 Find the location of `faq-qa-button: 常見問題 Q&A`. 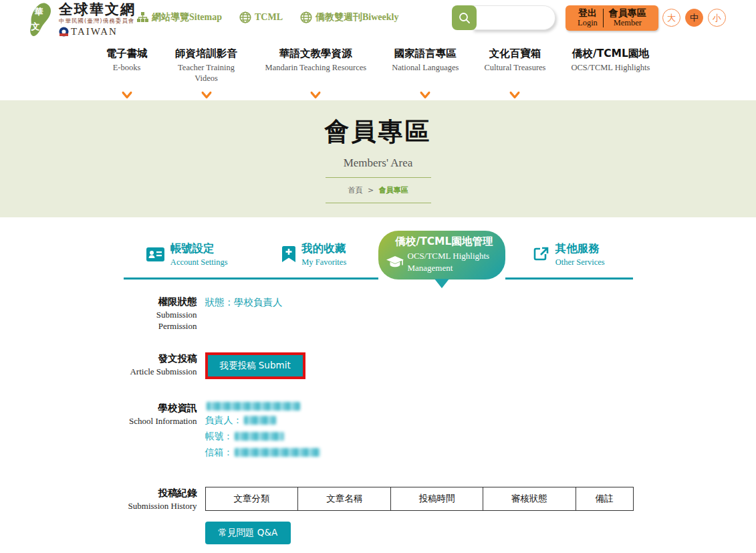

faq-qa-button: 常見問題 Q&A is located at coordinates (249, 533).